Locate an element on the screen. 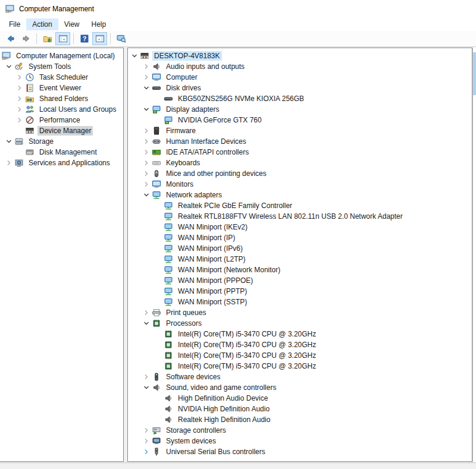 Image resolution: width=476 pixels, height=469 pixels. scan-hardware-button is located at coordinates (121, 39).